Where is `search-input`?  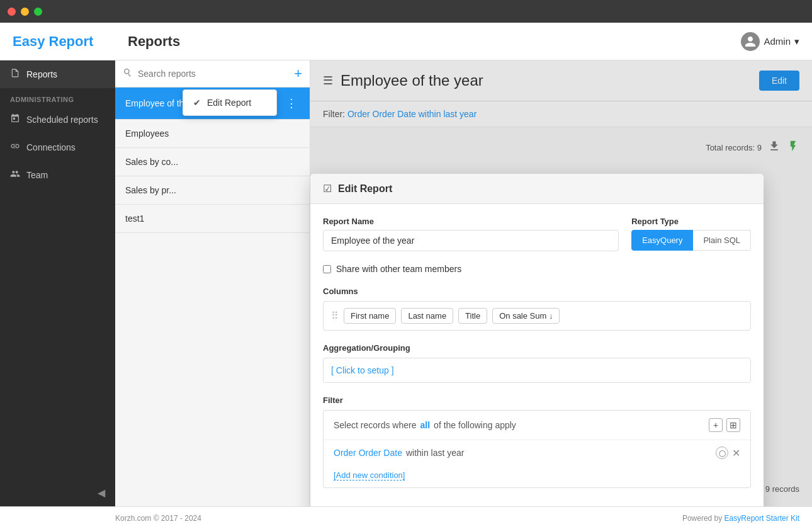 search-input is located at coordinates (213, 74).